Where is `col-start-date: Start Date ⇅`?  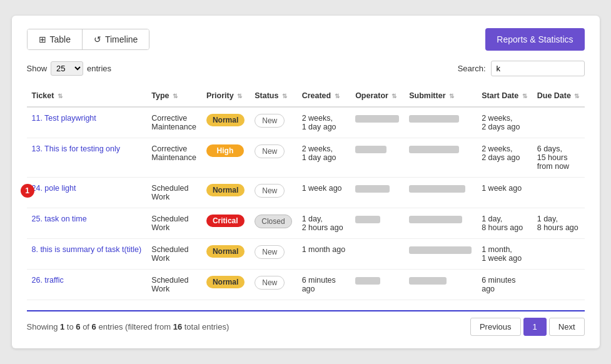 col-start-date: Start Date ⇅ is located at coordinates (504, 96).